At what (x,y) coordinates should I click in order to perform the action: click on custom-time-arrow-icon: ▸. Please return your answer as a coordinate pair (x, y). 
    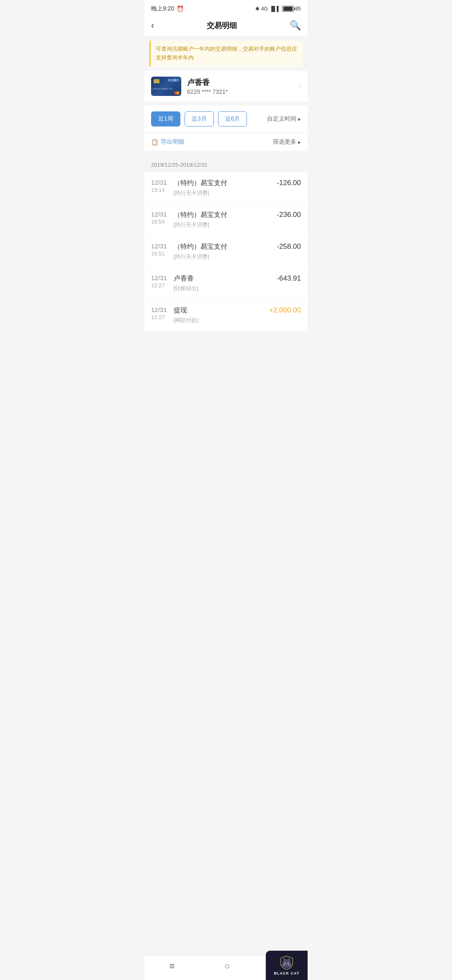
    Looking at the image, I should click on (300, 119).